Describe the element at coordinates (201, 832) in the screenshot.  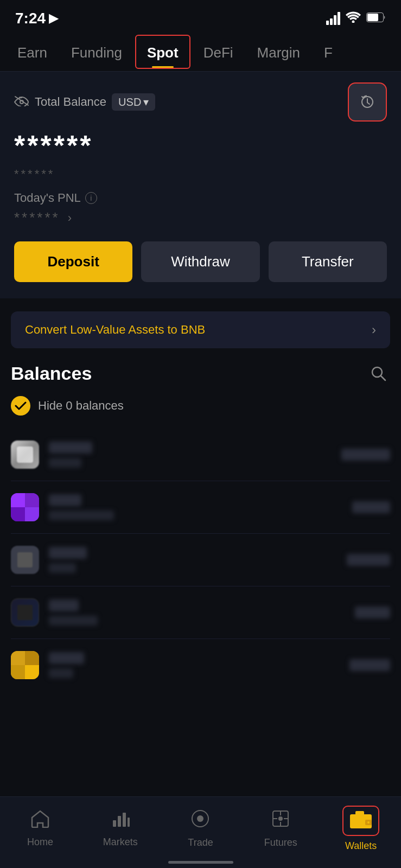
I see `bottom-navigation: Home Markets Trade` at that location.